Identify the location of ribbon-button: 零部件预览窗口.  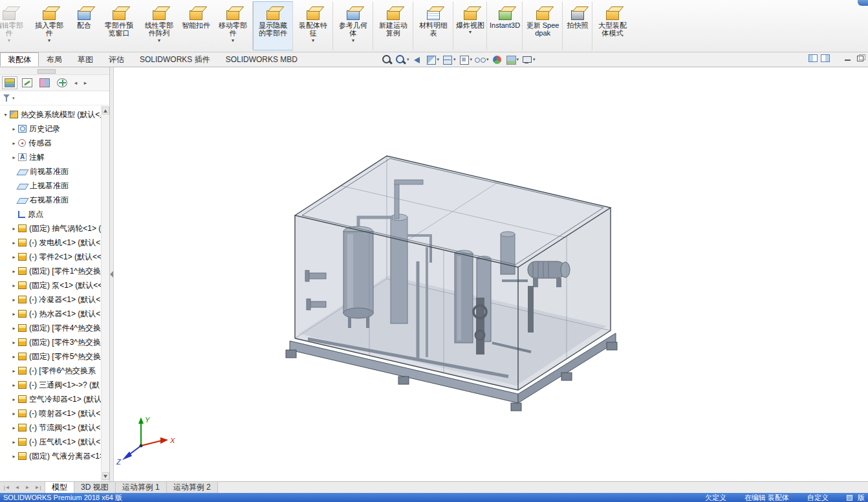
(119, 26).